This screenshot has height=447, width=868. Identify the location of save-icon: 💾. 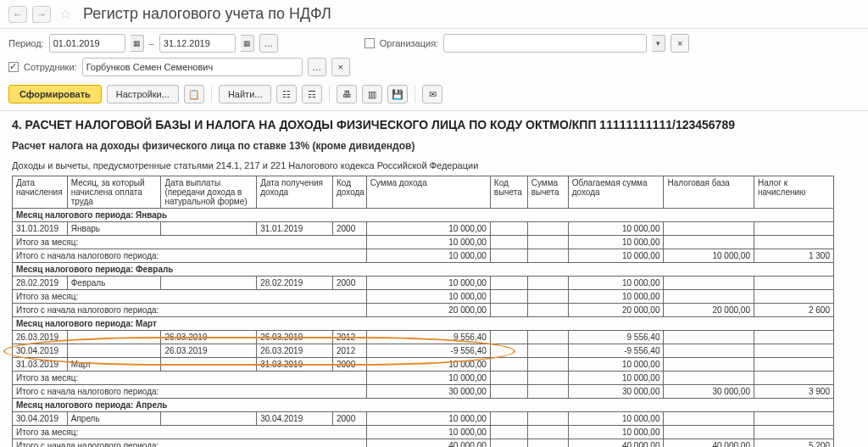
(398, 94).